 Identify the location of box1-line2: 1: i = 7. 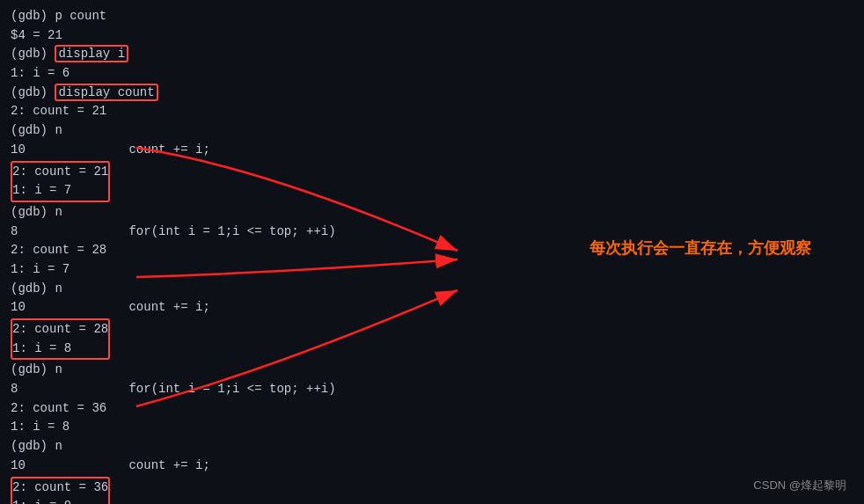
(60, 191).